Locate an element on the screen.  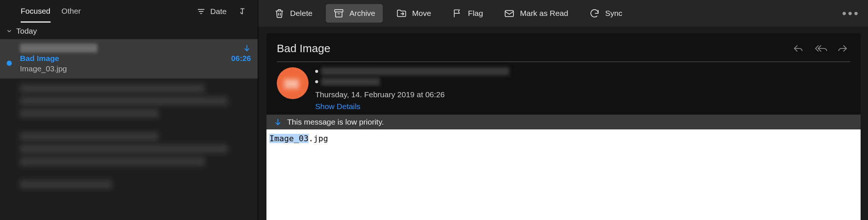
toolbar-label: Move is located at coordinates (421, 13).